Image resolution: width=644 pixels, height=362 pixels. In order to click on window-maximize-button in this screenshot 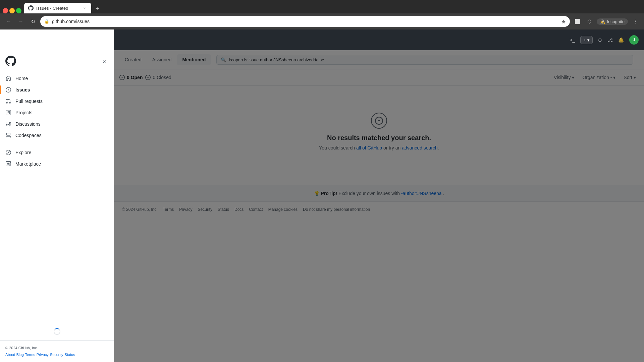, I will do `click(19, 11)`.